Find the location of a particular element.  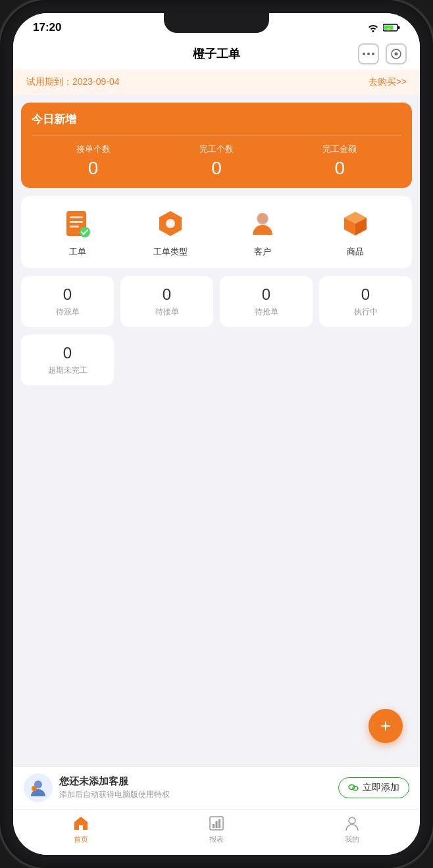

more-button is located at coordinates (369, 54).